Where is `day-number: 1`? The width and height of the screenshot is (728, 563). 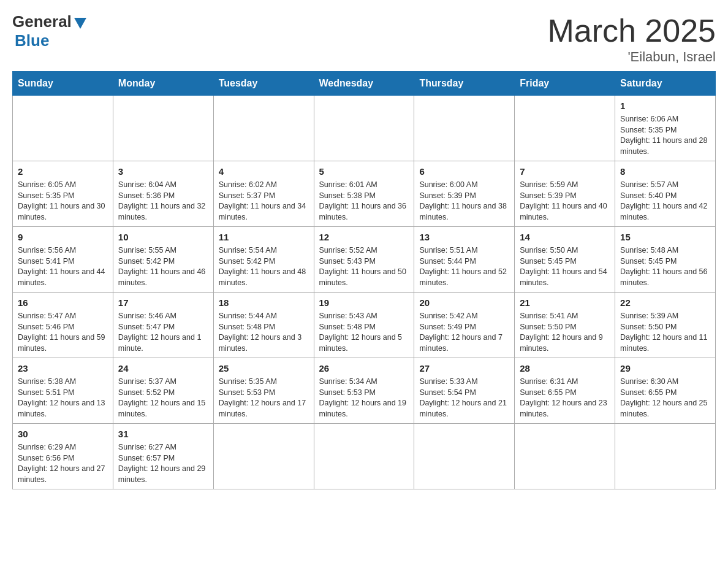
day-number: 1 is located at coordinates (665, 105).